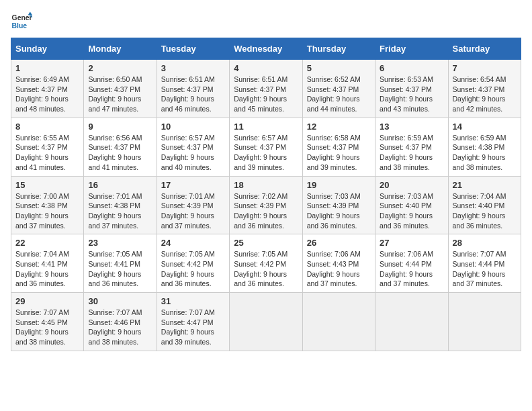 The width and height of the screenshot is (532, 411). Describe the element at coordinates (266, 49) in the screenshot. I see `header-row: SundayMondayTuesdayWednesdayThursdayFrid…` at that location.